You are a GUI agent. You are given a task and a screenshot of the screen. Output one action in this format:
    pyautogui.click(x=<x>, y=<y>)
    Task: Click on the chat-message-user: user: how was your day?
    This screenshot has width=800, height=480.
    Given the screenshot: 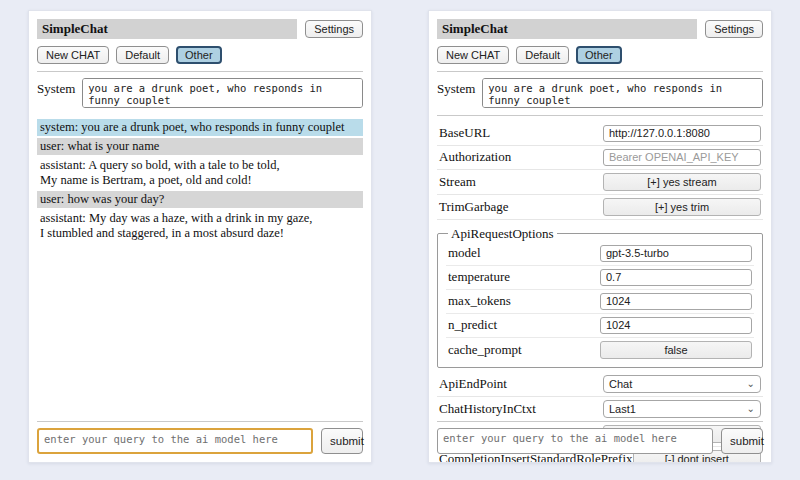 What is the action you would take?
    pyautogui.click(x=200, y=200)
    